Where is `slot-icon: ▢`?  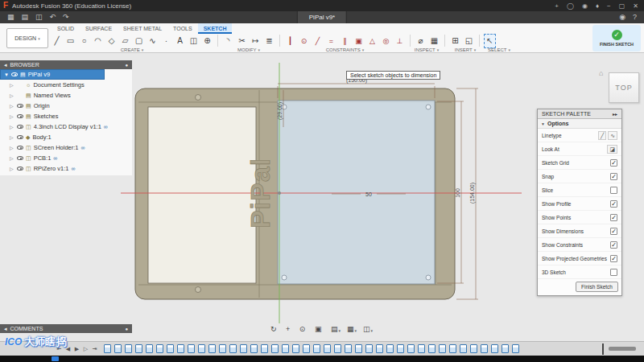
slot-icon: ▢ is located at coordinates (138, 41).